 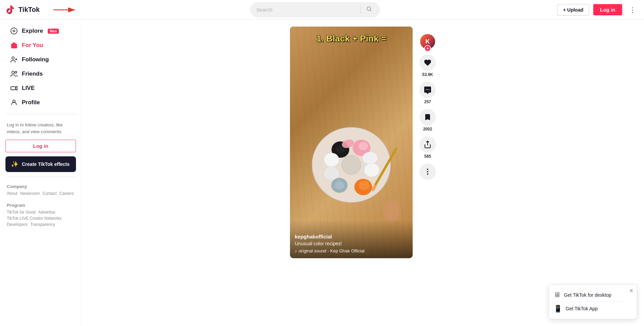 I want to click on search-area, so click(x=315, y=10).